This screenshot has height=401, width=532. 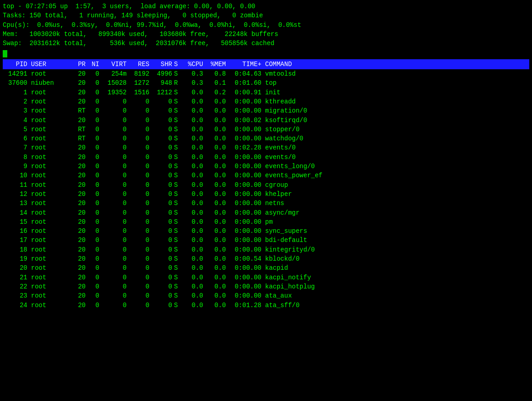 What do you see at coordinates (216, 83) in the screenshot?
I see `cell-mem: 0.1` at bounding box center [216, 83].